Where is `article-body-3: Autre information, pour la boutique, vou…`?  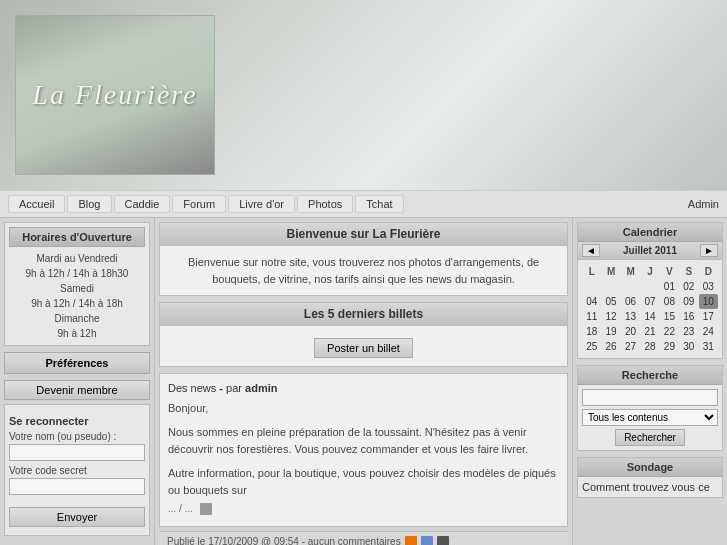
article-body-3: Autre information, pour la boutique, vou… is located at coordinates (364, 482).